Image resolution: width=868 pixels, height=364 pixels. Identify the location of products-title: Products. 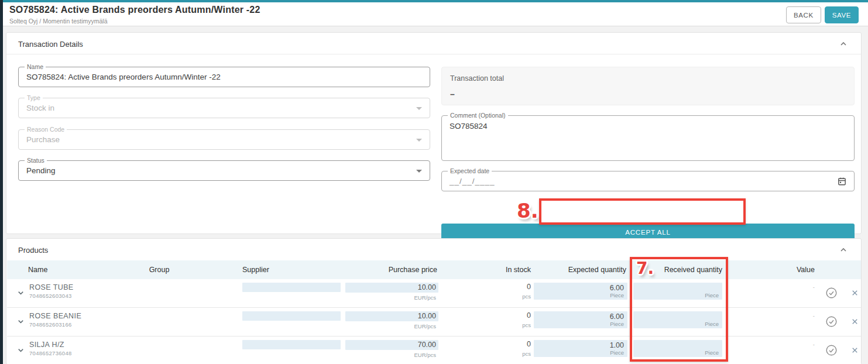
(33, 250).